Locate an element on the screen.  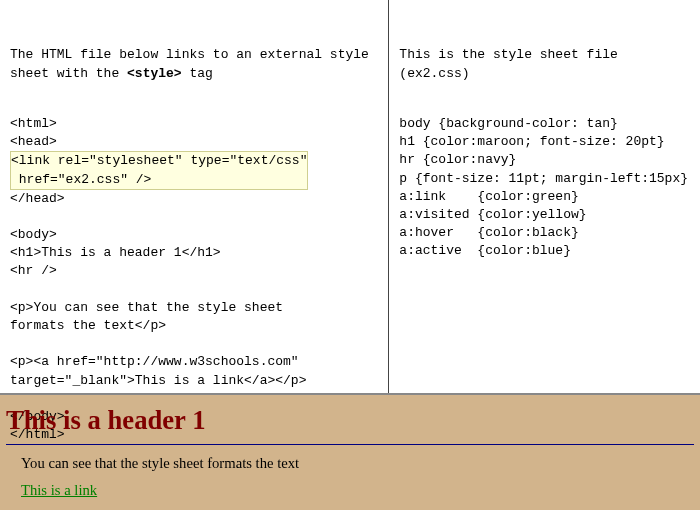
code-line: <hr /> is located at coordinates (34, 270).